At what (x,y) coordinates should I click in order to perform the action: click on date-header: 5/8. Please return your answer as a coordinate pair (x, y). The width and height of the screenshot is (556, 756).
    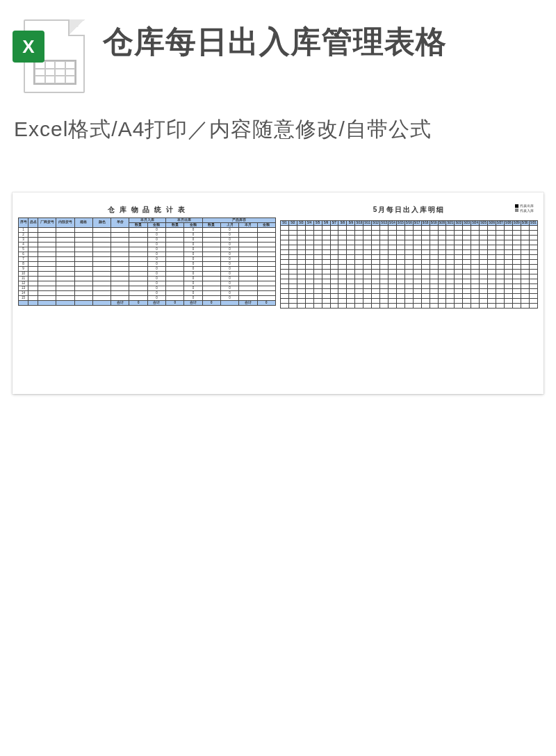
    Looking at the image, I should click on (343, 224).